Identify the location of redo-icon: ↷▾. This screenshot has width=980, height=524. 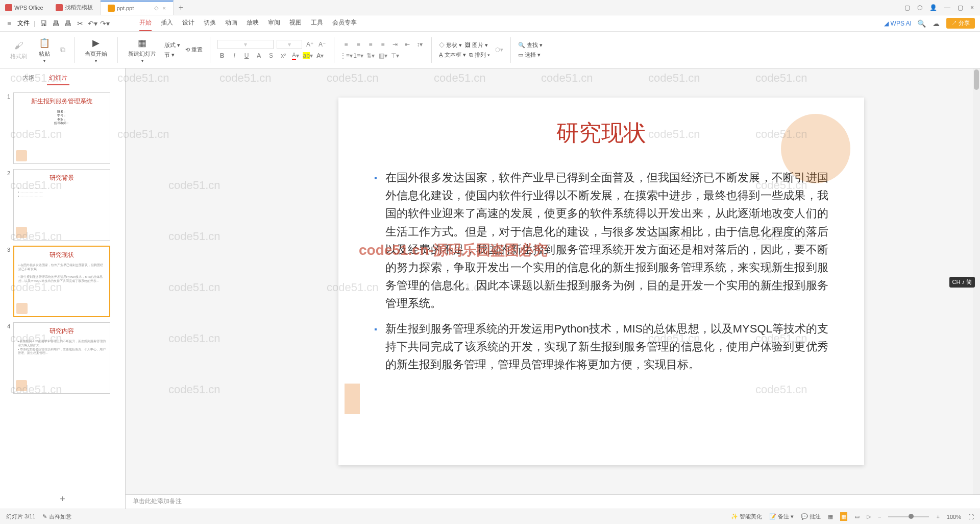
(105, 23).